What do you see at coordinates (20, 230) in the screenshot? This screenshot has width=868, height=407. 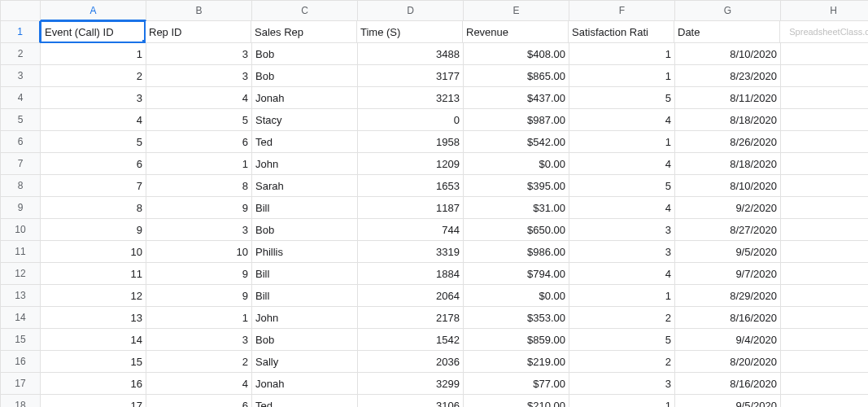 I see `row-header-10: 10` at bounding box center [20, 230].